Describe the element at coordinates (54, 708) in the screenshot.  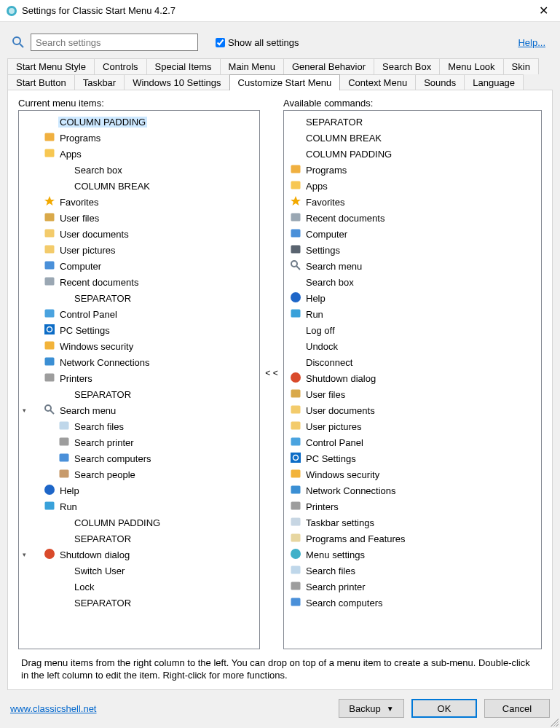
I see `website-link: www.classicshell.net` at that location.